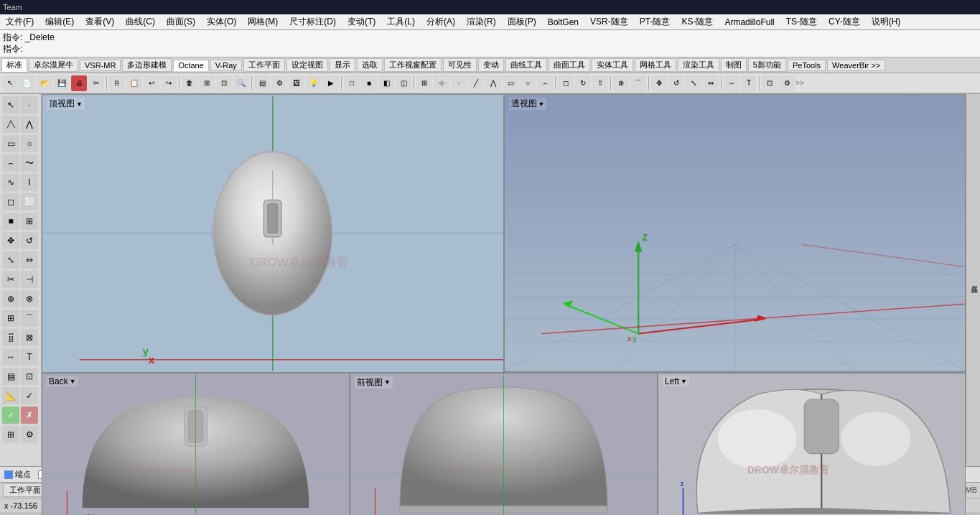 This screenshot has width=980, height=515. I want to click on viewport-left: Left ▼, so click(811, 444).